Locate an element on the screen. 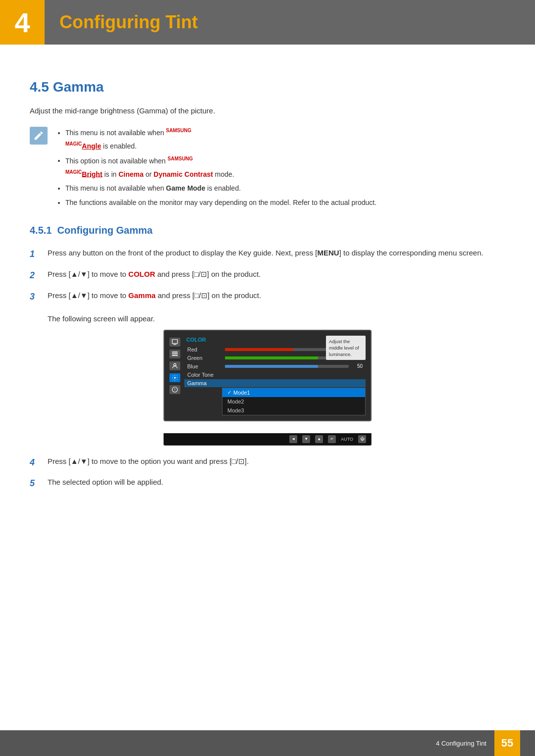  step-5: 5 The selected option will be applied. is located at coordinates (268, 483).